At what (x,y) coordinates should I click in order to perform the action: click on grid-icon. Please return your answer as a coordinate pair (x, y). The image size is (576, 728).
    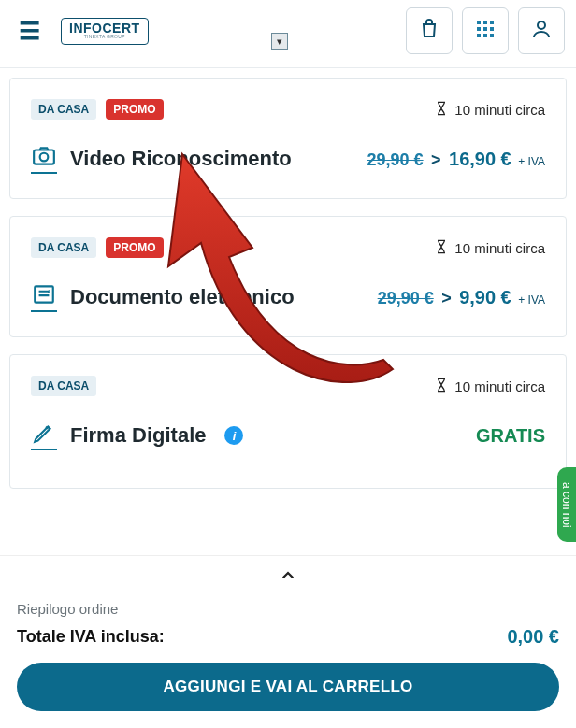
    Looking at the image, I should click on (485, 31).